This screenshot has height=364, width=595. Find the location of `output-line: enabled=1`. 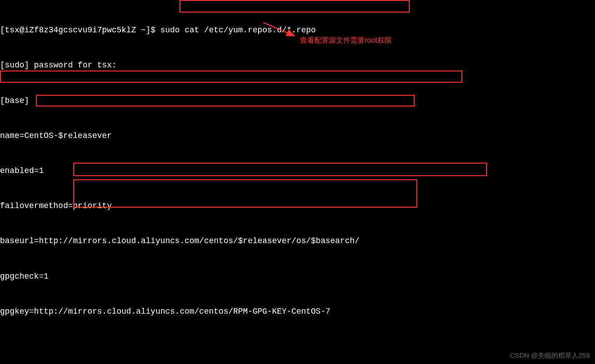

output-line: enabled=1 is located at coordinates (298, 171).